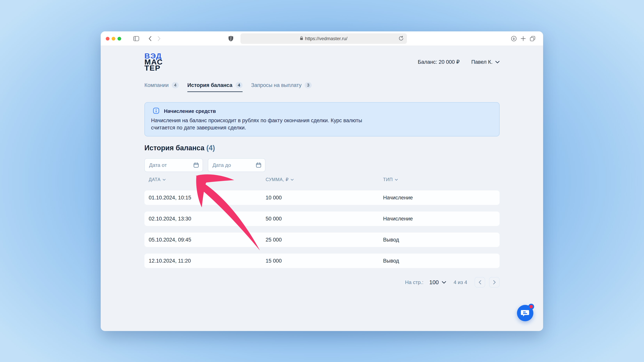 The image size is (644, 362). I want to click on table-row: 02.10.2024, 13:30 50 000 Начисление, so click(322, 219).